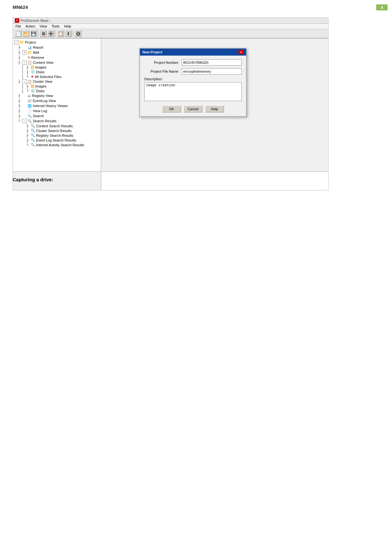 The width and height of the screenshot is (392, 554). Describe the element at coordinates (212, 71) in the screenshot. I see `project-file-input` at that location.